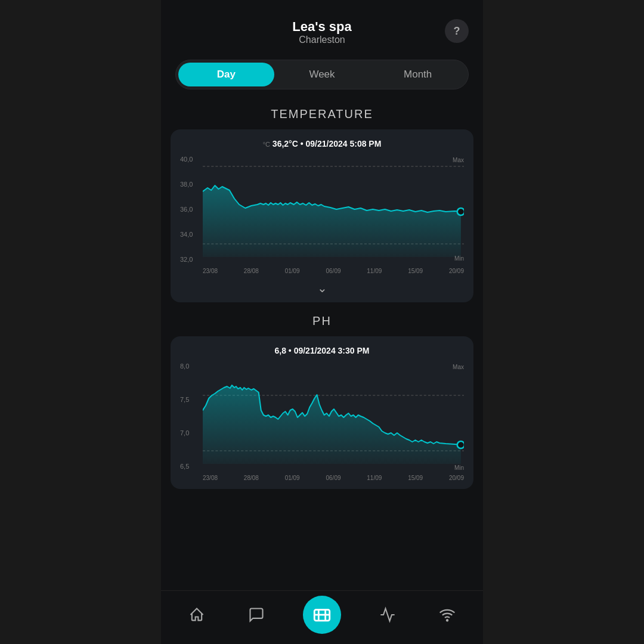 The image size is (644, 644). What do you see at coordinates (333, 270) in the screenshot?
I see `temperature-x-axis: 23/08 28/08 01/09 06/09 11/09 15/09 20/0…` at bounding box center [333, 270].